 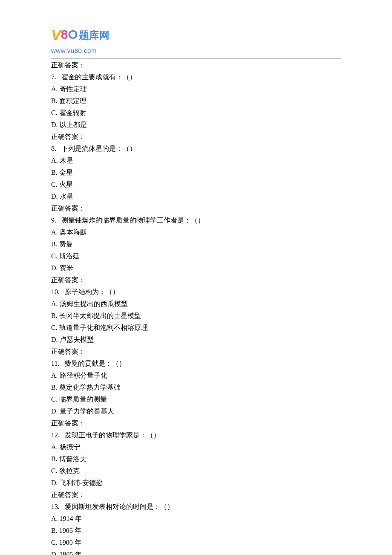 I want to click on preamble-answer-label: 正确答案：, so click(x=196, y=65).